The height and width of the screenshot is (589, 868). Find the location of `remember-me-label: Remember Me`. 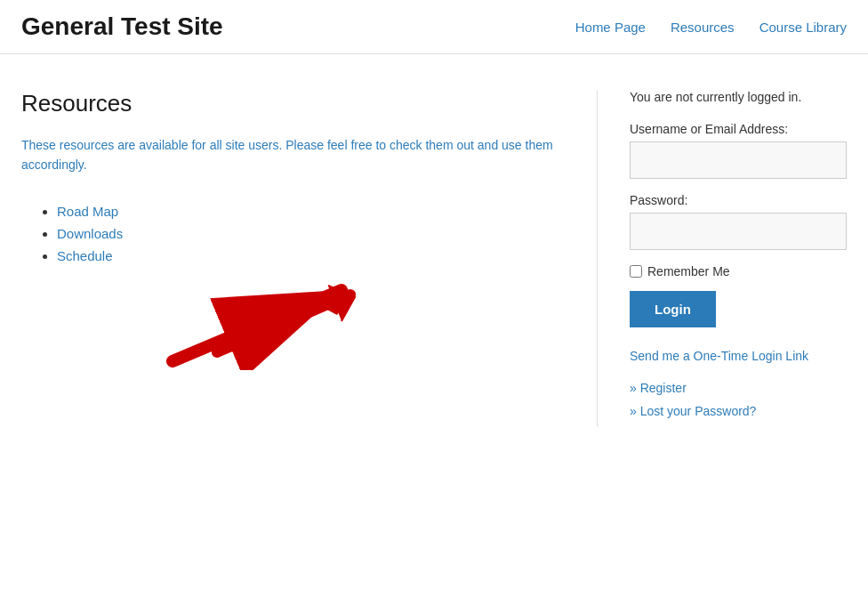

remember-me-label: Remember Me is located at coordinates (688, 271).